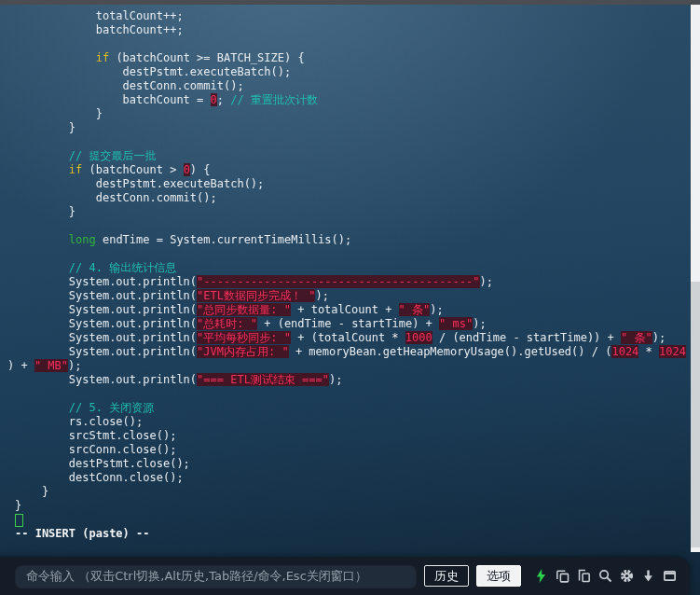  I want to click on code-line: destPstmt.close();, so click(350, 464).